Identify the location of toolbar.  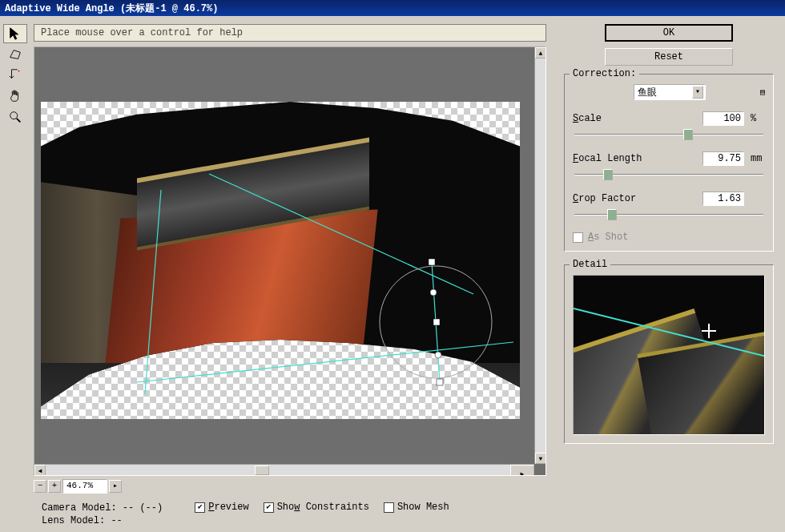
(17, 274).